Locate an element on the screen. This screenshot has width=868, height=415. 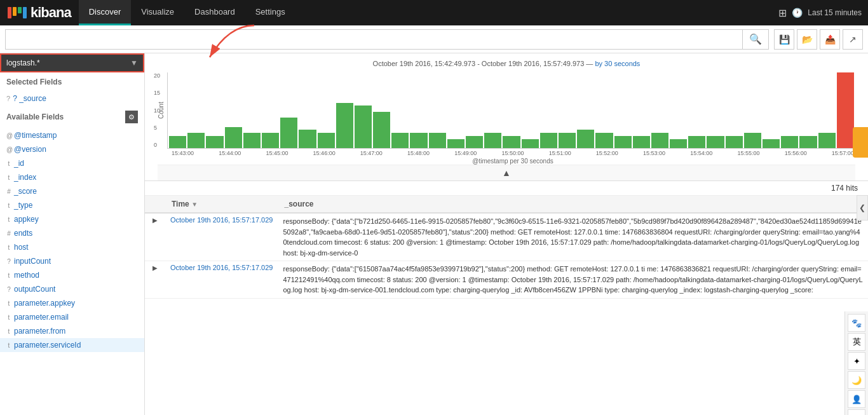
chart-x-labels: 15:43:0015:44:0015:45:0015:46:0015:47:00… is located at coordinates (513, 153).